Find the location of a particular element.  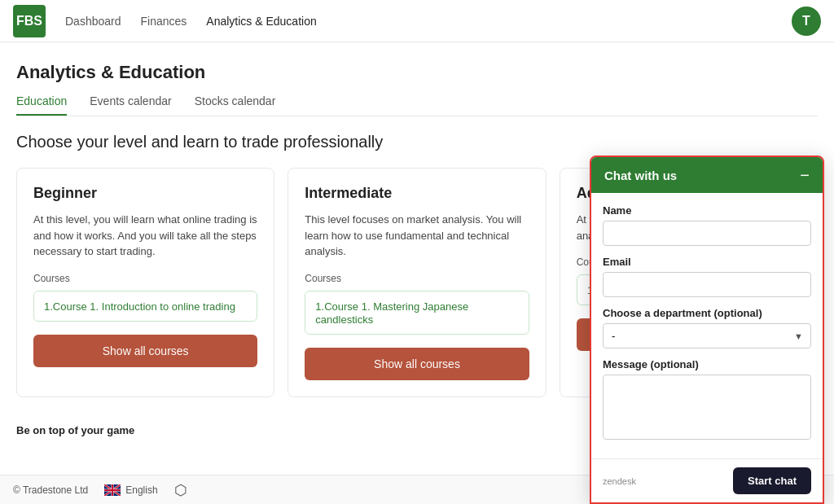

nav-links: Dashboard Finances Analytics & Education is located at coordinates (419, 21).